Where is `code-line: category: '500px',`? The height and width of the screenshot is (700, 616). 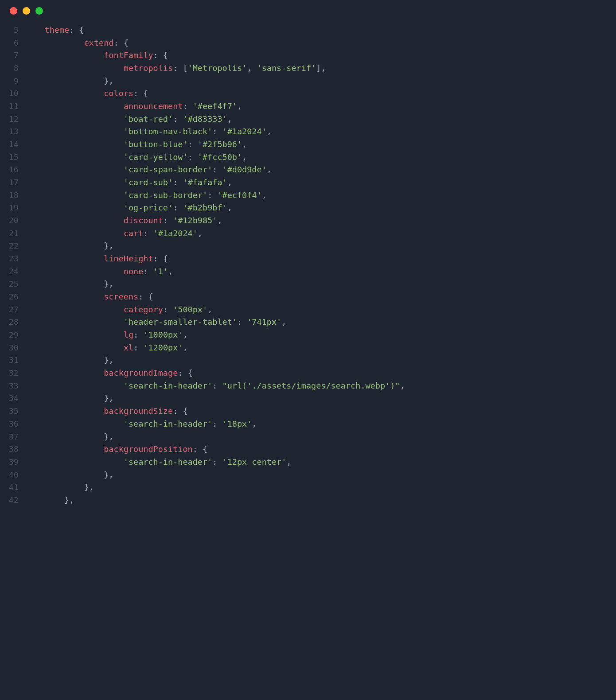
code-line: category: '500px', is located at coordinates (320, 310).